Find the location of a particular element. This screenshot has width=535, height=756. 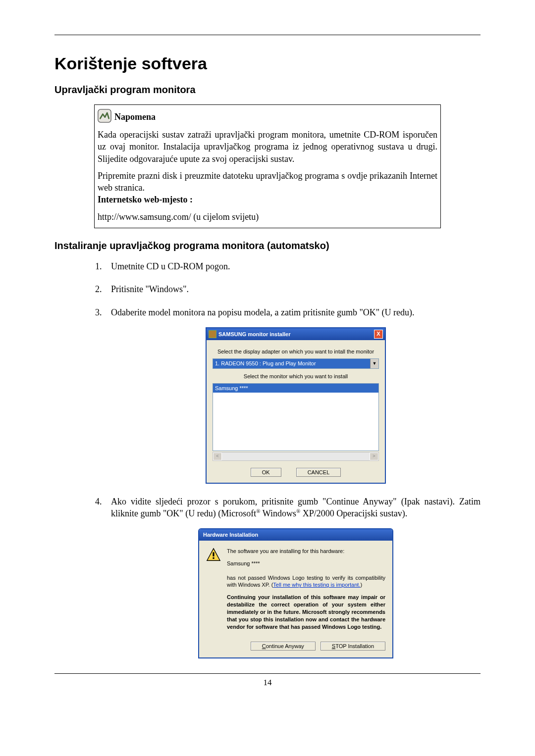

hardware-installation-dialog: Hardware Installation The software you a… is located at coordinates (296, 593).